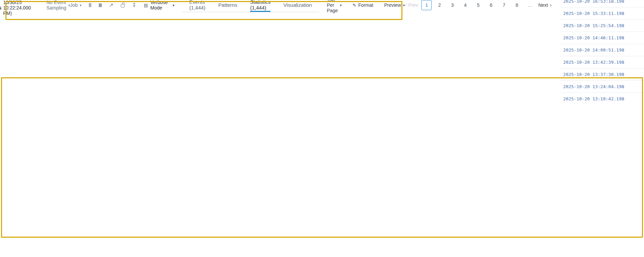  I want to click on stop-job-icon, so click(100, 5).